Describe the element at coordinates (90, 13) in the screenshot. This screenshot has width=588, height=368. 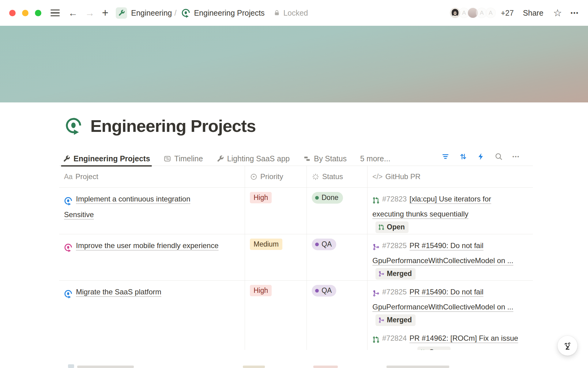
I see `forward-icon: →` at that location.